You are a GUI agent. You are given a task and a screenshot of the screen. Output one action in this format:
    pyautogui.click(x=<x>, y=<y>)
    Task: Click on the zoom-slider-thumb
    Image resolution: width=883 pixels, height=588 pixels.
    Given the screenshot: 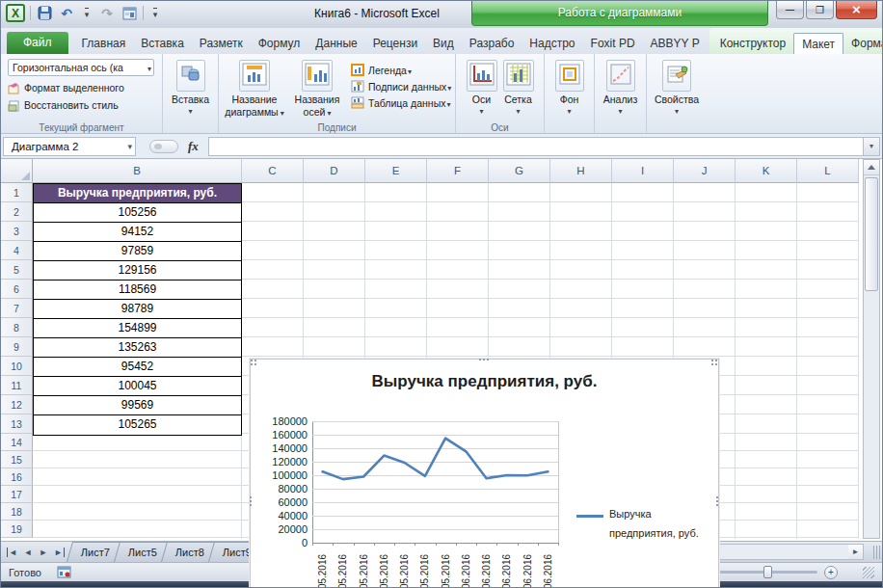 What is the action you would take?
    pyautogui.click(x=767, y=573)
    